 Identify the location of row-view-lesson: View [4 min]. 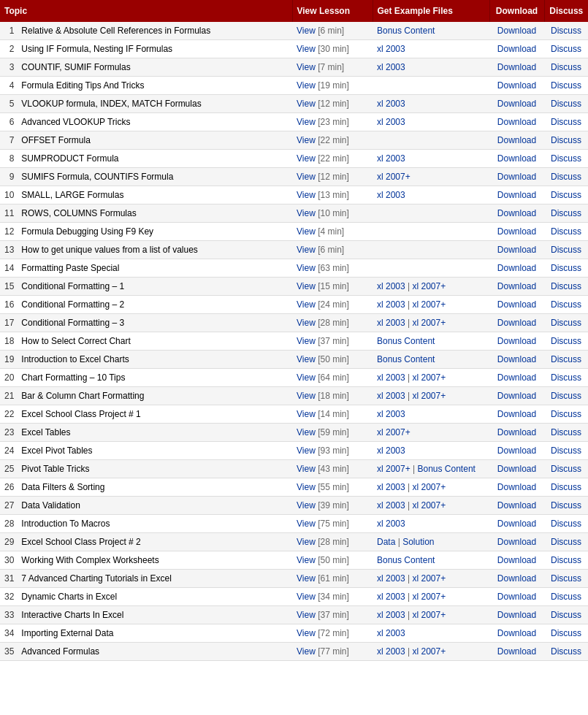
(332, 232).